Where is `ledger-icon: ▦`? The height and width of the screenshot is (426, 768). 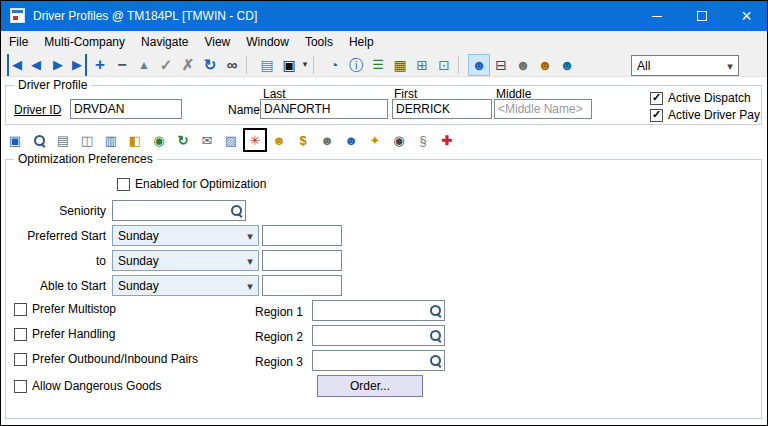 ledger-icon: ▦ is located at coordinates (400, 65).